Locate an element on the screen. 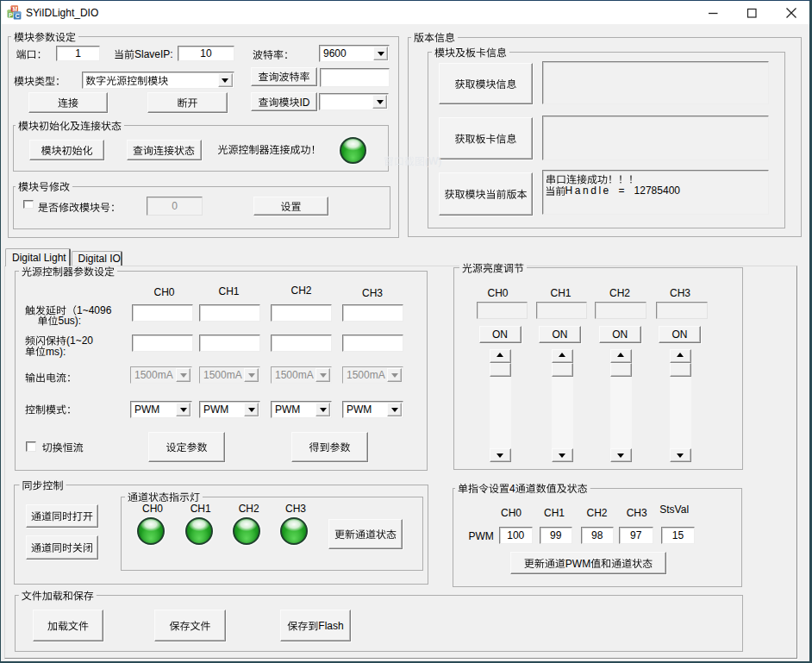  svg-text: C is located at coordinates (18, 16).